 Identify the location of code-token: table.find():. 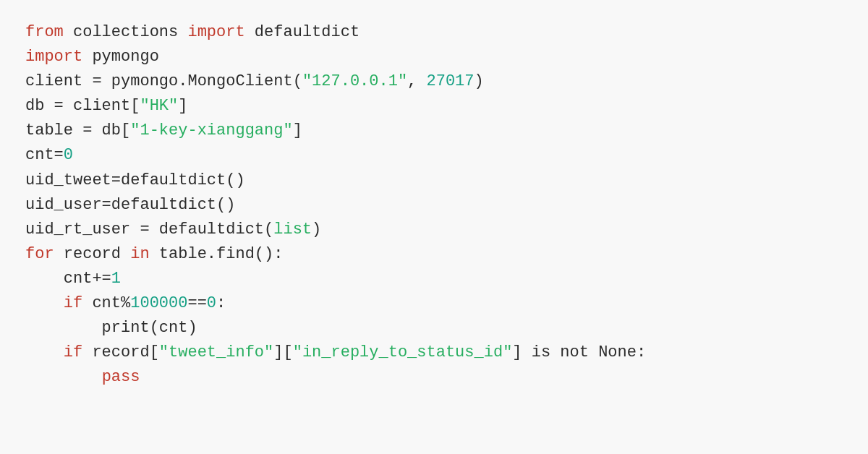
(217, 254).